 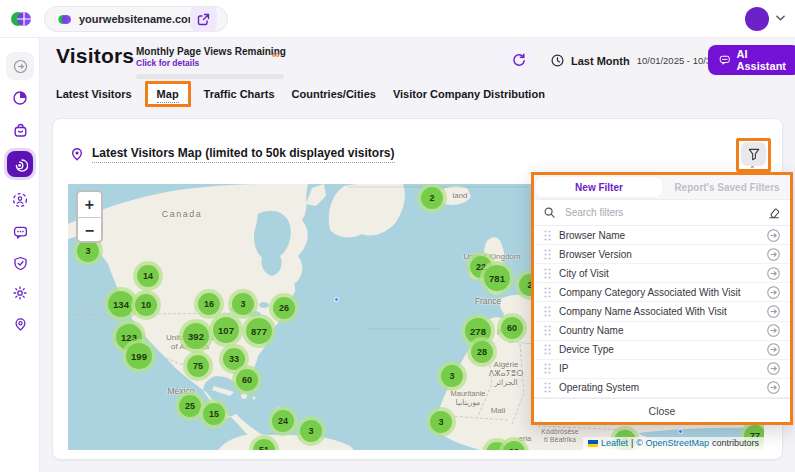 What do you see at coordinates (20, 255) in the screenshot?
I see `sidebar` at bounding box center [20, 255].